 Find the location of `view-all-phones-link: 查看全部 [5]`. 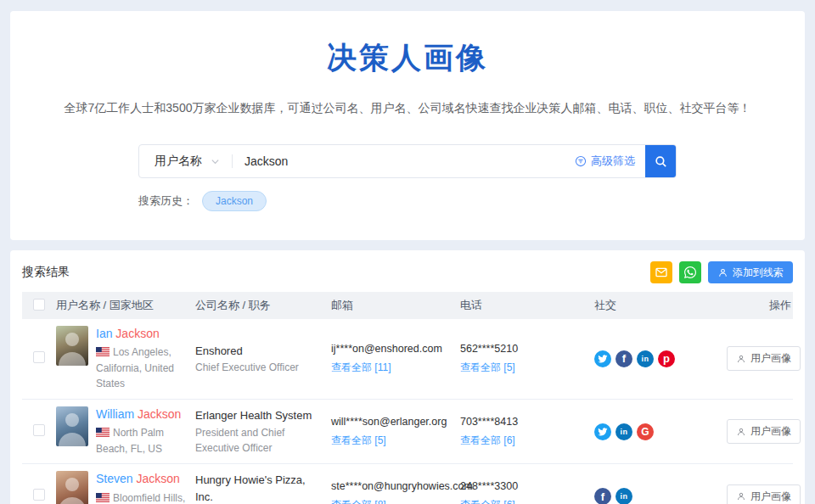

view-all-phones-link: 查看全部 [5] is located at coordinates (527, 368).